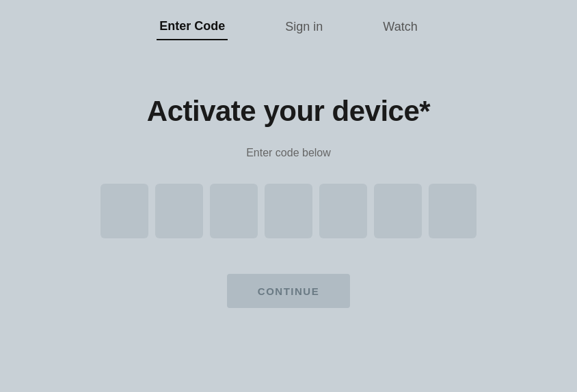 The height and width of the screenshot is (392, 577). Describe the element at coordinates (304, 27) in the screenshot. I see `nav-item-sign-in: Sign in` at that location.